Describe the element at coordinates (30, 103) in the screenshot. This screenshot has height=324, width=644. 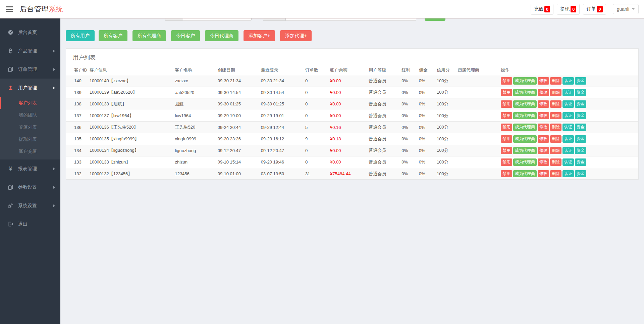
I see `sidebar-subitem-customer-list: 客户列表` at that location.